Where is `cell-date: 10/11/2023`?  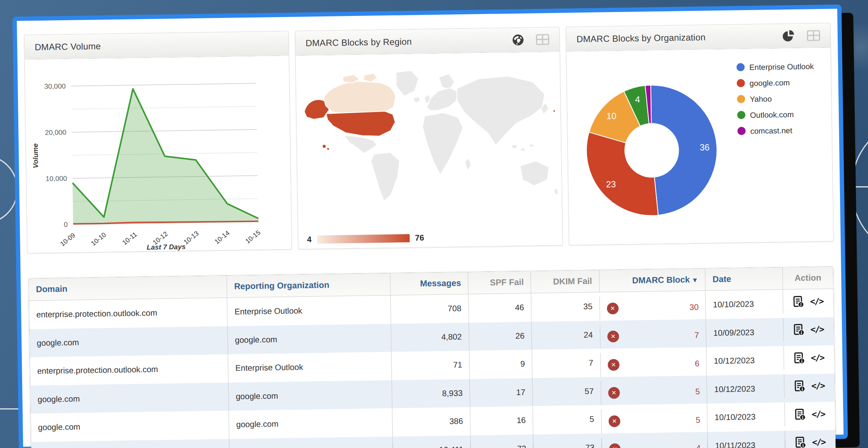 cell-date: 10/11/2023 is located at coordinates (746, 439).